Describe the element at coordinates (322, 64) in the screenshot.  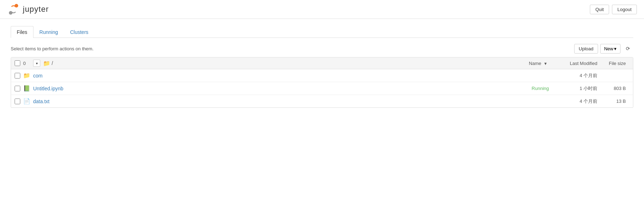
I see `file-list-header: 0 ▾ 📁 / Name ▼ Last Modified File size` at that location.